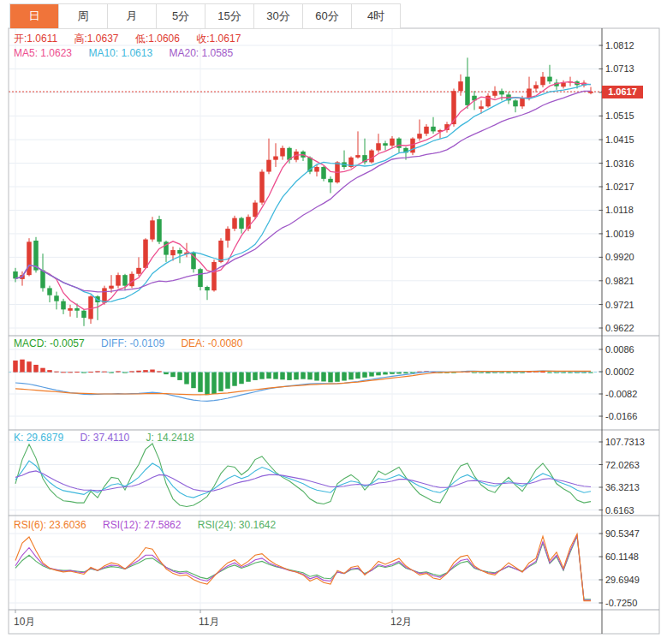  What do you see at coordinates (303, 475) in the screenshot?
I see `kdj-lines` at bounding box center [303, 475].